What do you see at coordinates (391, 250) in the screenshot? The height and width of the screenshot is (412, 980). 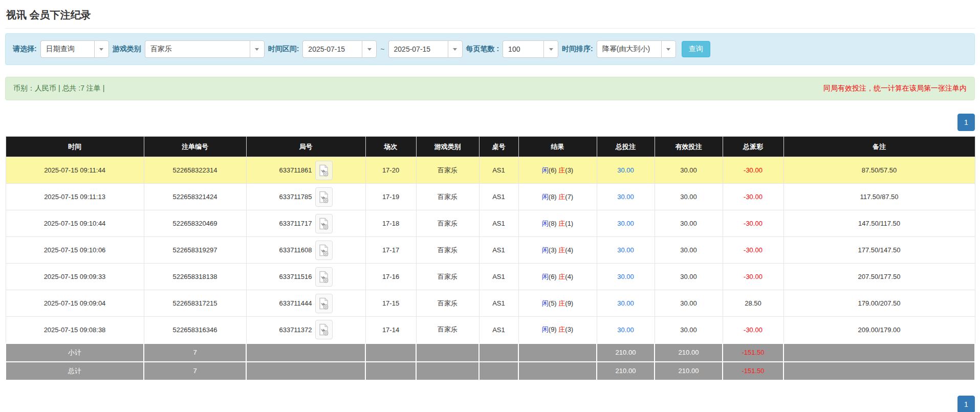 I see `cell-session: 17-17` at bounding box center [391, 250].